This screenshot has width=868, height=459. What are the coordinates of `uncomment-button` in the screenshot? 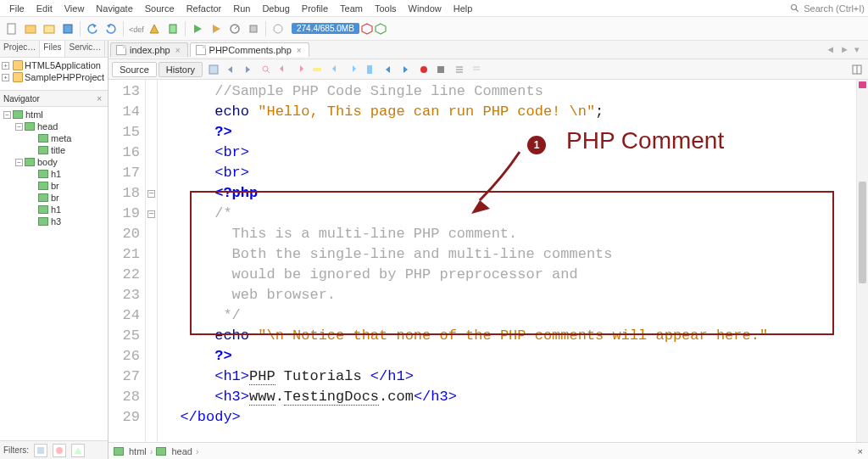 It's located at (476, 70).